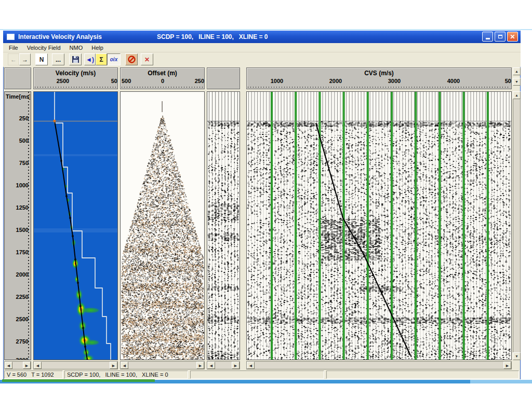  Describe the element at coordinates (113, 365) in the screenshot. I see `velocity-scroll-right-button: ▶` at that location.